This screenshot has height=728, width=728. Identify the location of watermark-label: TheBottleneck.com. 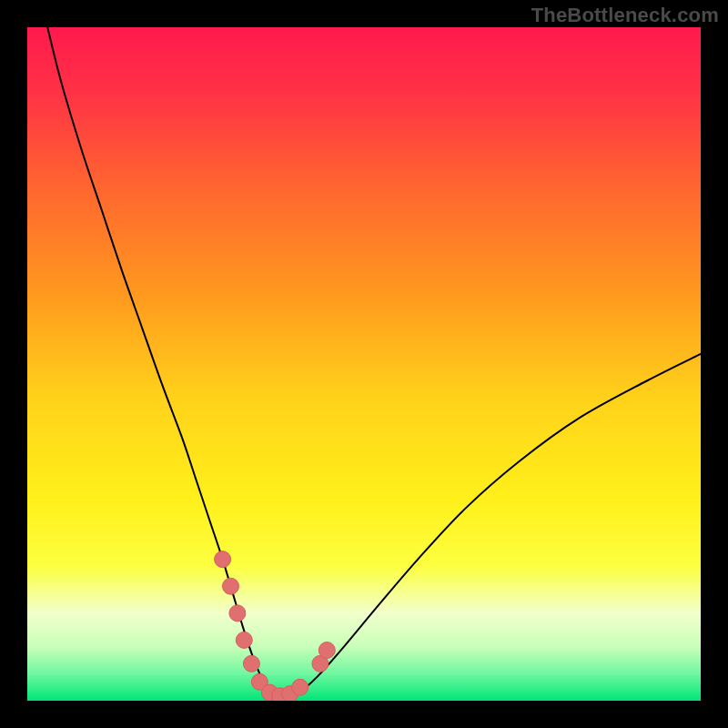
(625, 15).